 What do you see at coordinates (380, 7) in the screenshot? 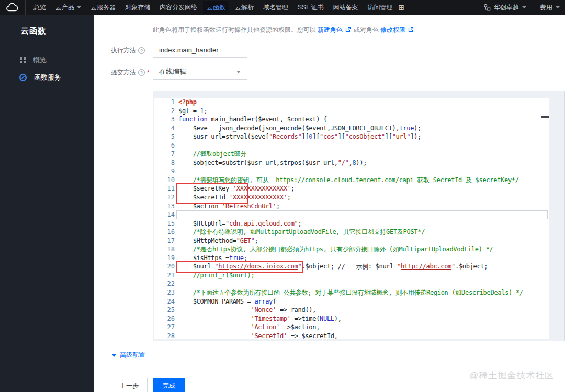
I see `topnav-item-cam: 访问管理` at bounding box center [380, 7].